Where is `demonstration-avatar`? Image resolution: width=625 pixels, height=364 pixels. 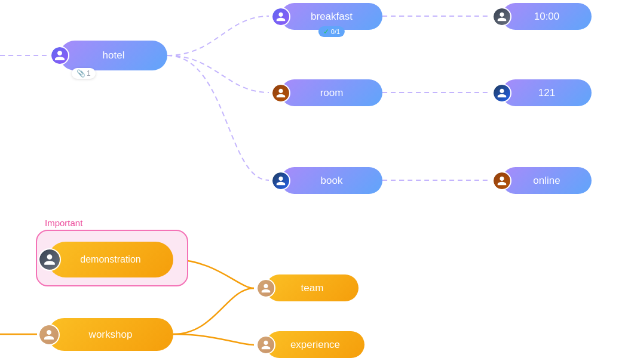
demonstration-avatar is located at coordinates (50, 260).